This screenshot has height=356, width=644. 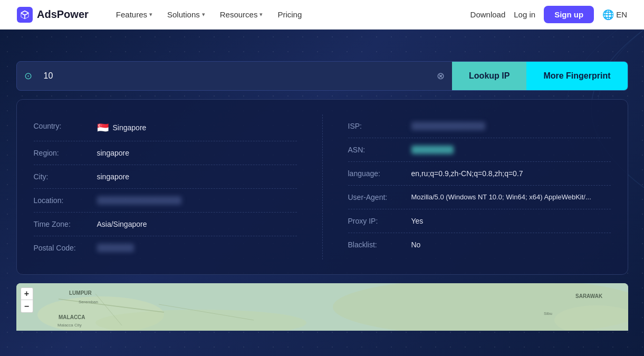 I want to click on svg-text: Seremban, so click(x=89, y=302).